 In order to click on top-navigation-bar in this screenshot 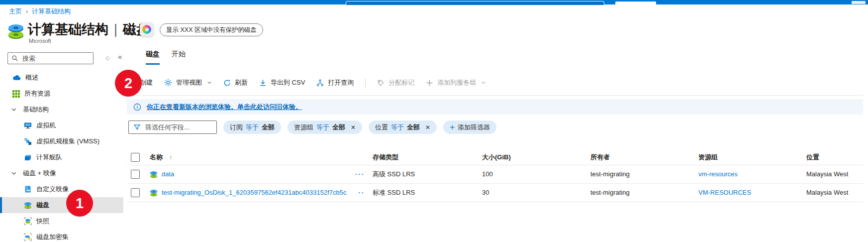, I will do `click(434, 2)`.